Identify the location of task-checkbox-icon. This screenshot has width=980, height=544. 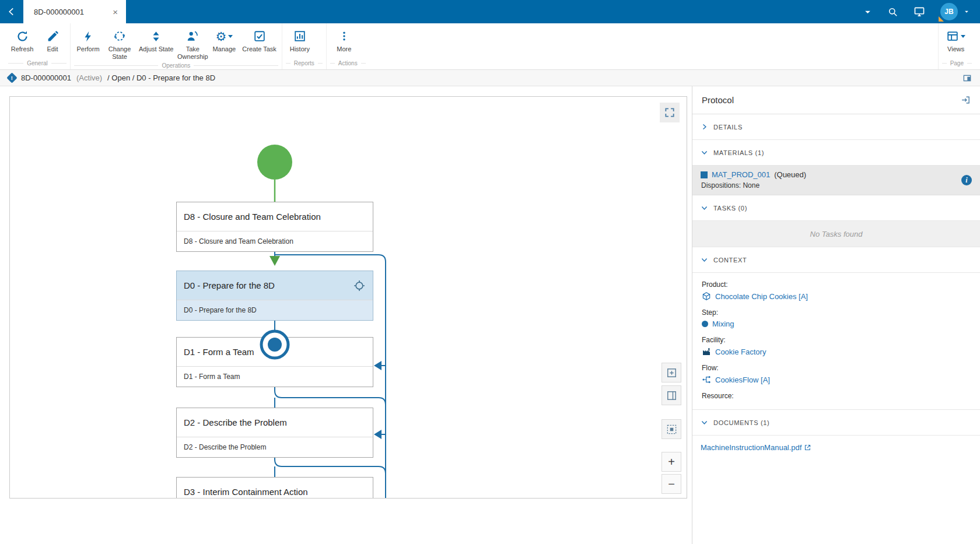
(260, 36).